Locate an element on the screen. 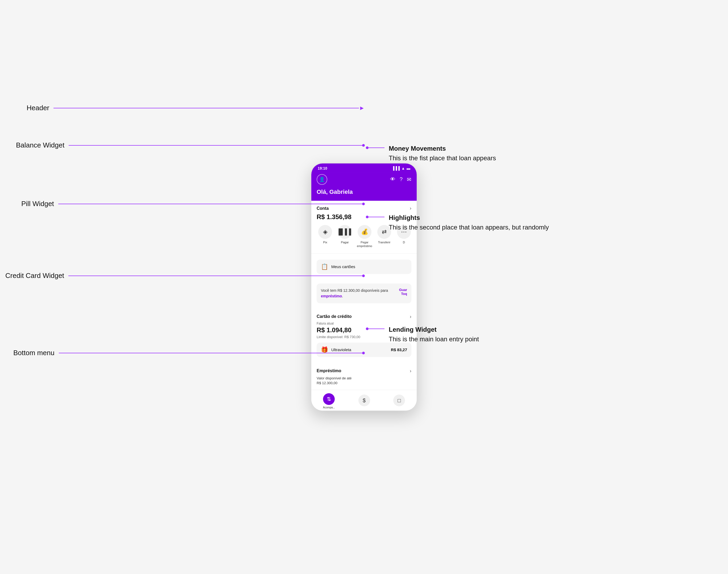 The width and height of the screenshot is (728, 574). annotation-money-movements: Money Movements This is the fist place t… is located at coordinates (537, 153).